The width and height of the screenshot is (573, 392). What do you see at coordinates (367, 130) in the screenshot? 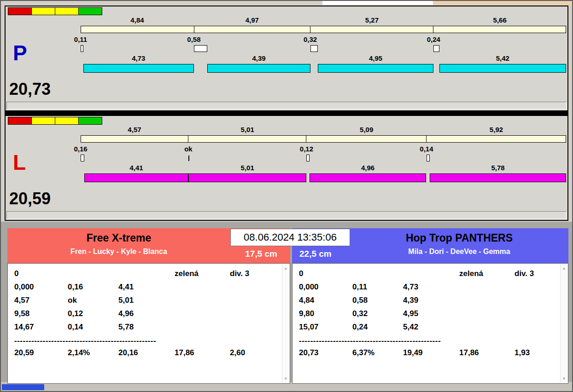
I see `split-time-label: 5,09` at bounding box center [367, 130].